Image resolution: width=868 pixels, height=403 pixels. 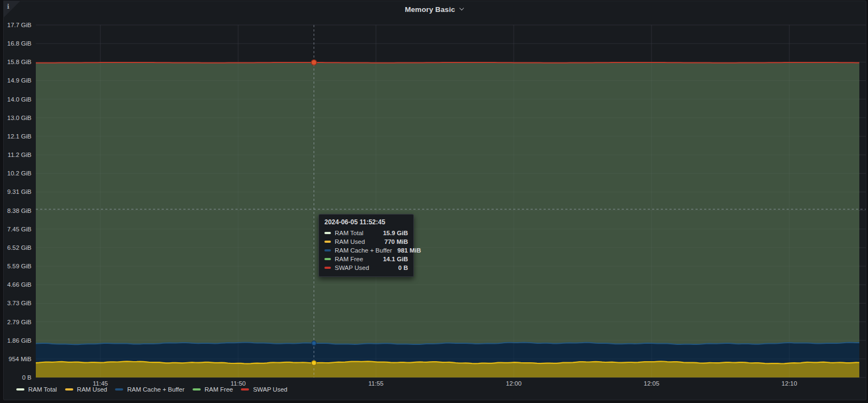 I want to click on y-axis-label: 6.52 GiB, so click(x=20, y=248).